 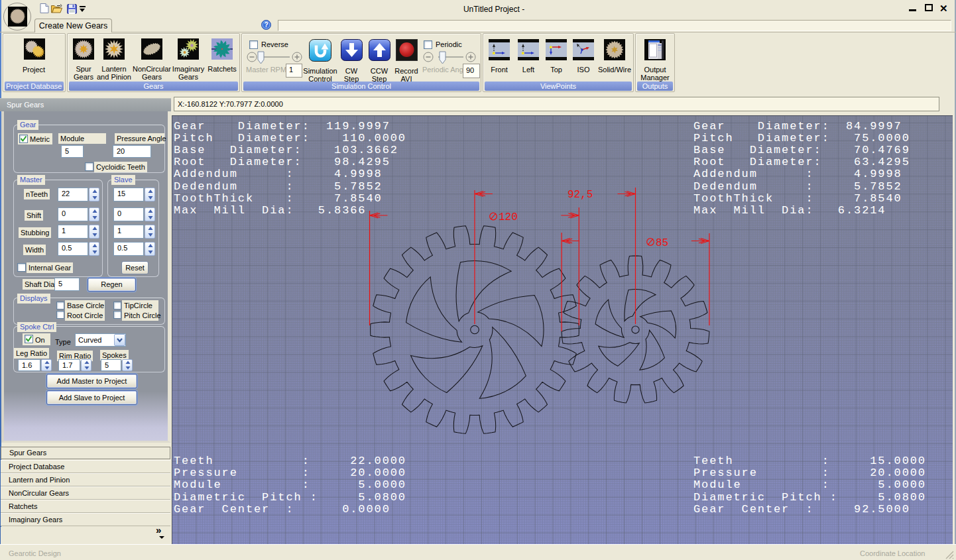 I want to click on svg-text: 85, so click(x=662, y=243).